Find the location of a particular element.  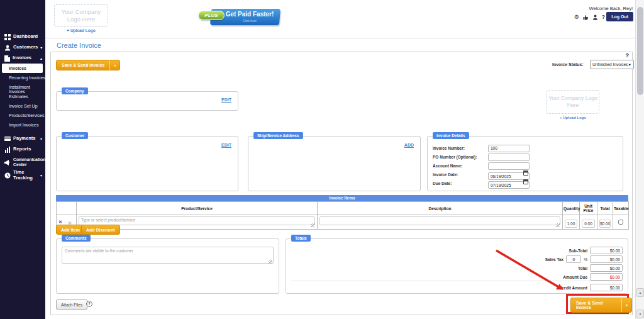

row-note-icon: ▤ is located at coordinates (70, 223).